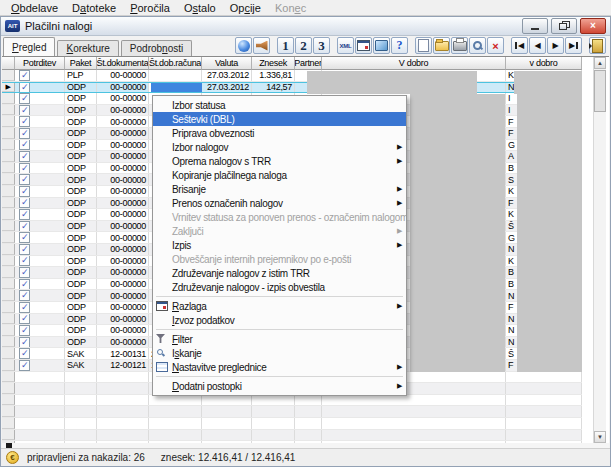 This screenshot has width=611, height=467. Describe the element at coordinates (244, 46) in the screenshot. I see `globe-button` at that location.